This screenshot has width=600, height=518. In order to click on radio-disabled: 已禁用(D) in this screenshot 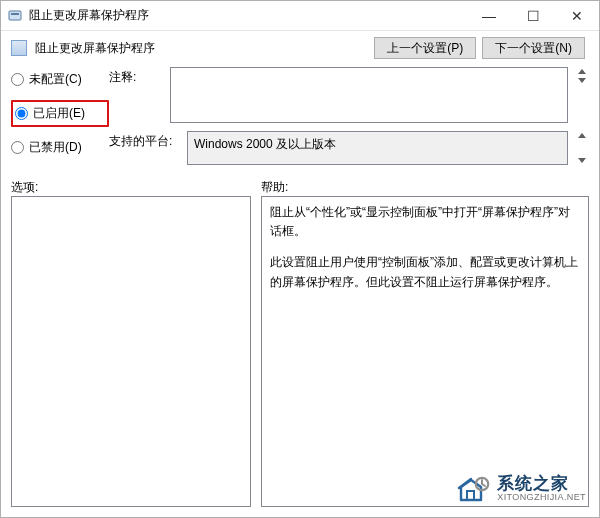, I will do `click(60, 148)`.